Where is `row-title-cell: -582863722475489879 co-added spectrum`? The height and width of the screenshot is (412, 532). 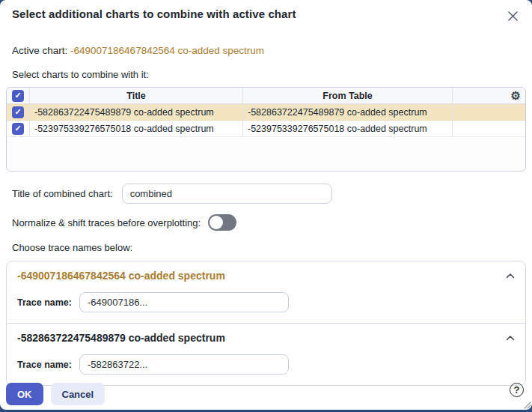 row-title-cell: -582863722475489879 co-added spectrum is located at coordinates (136, 112).